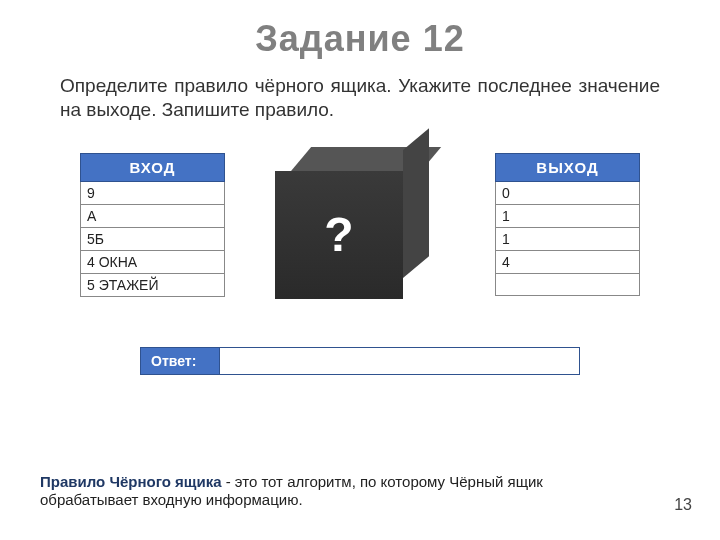  I want to click on output-cell: 0, so click(568, 192).